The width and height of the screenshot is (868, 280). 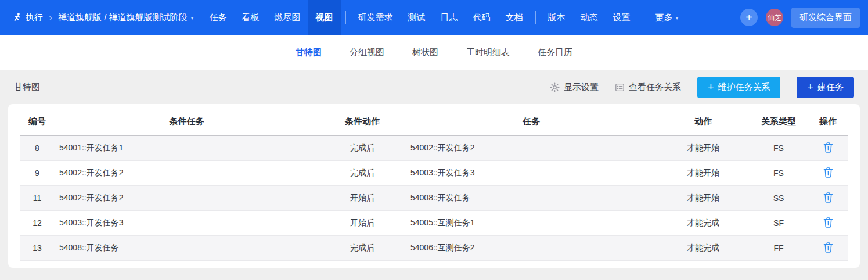 I want to click on col-header-pre-task: 条件任务, so click(x=187, y=122).